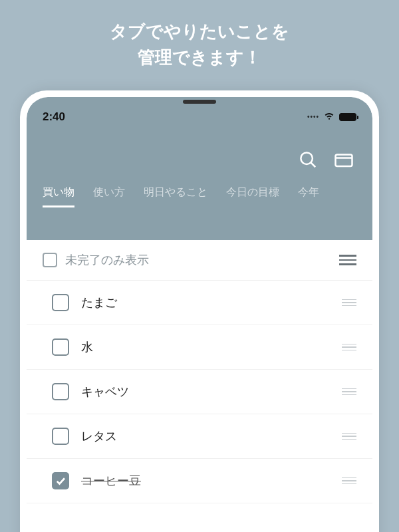  What do you see at coordinates (107, 260) in the screenshot?
I see `filter-label: 未完了のみ表示` at bounding box center [107, 260].